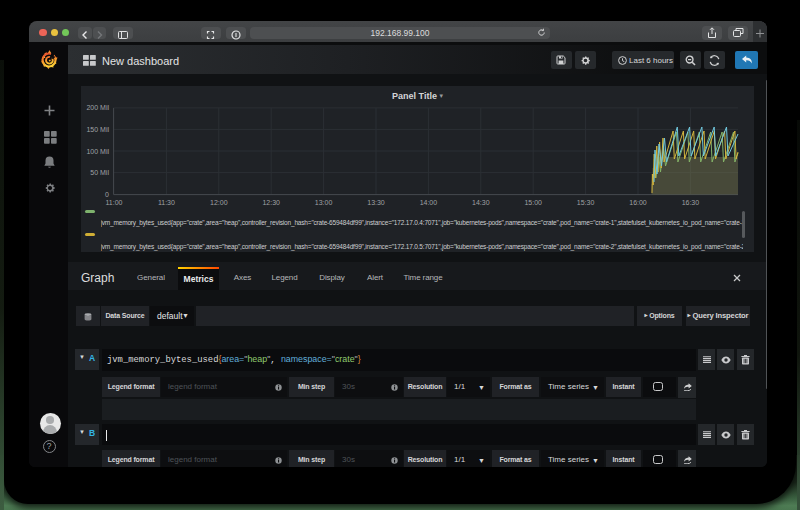 This screenshot has height=510, width=800. I want to click on svg-text: 16:30, so click(691, 202).